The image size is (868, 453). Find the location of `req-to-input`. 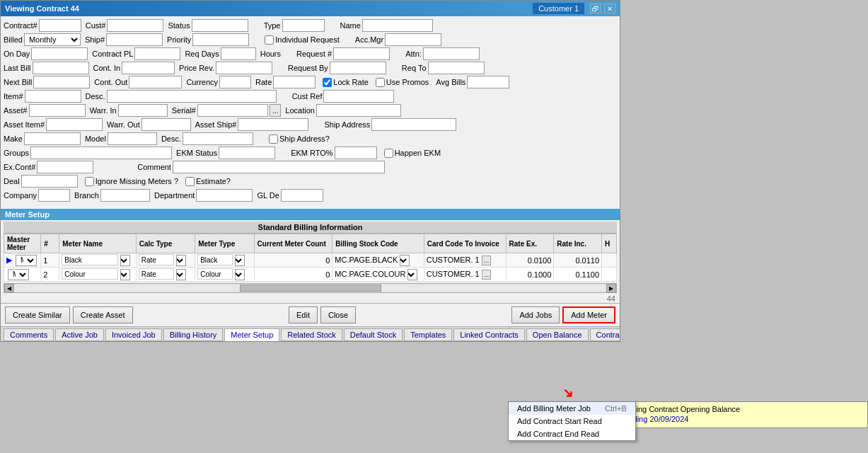

req-to-input is located at coordinates (456, 68).